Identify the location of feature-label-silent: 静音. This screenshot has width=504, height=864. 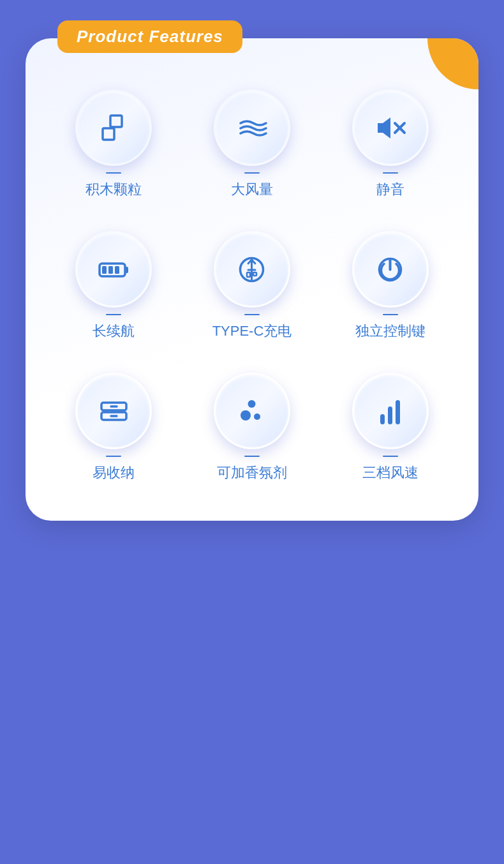
(390, 190).